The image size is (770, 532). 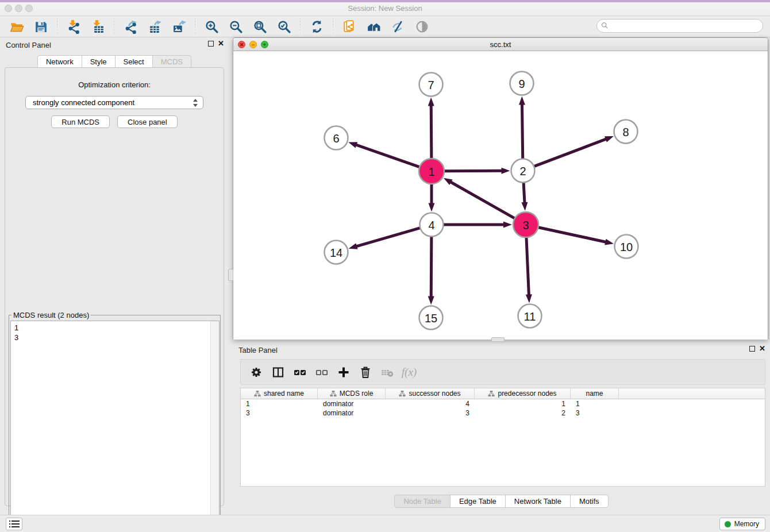 I want to click on column-header-successor-nodes: successor nodes, so click(x=430, y=394).